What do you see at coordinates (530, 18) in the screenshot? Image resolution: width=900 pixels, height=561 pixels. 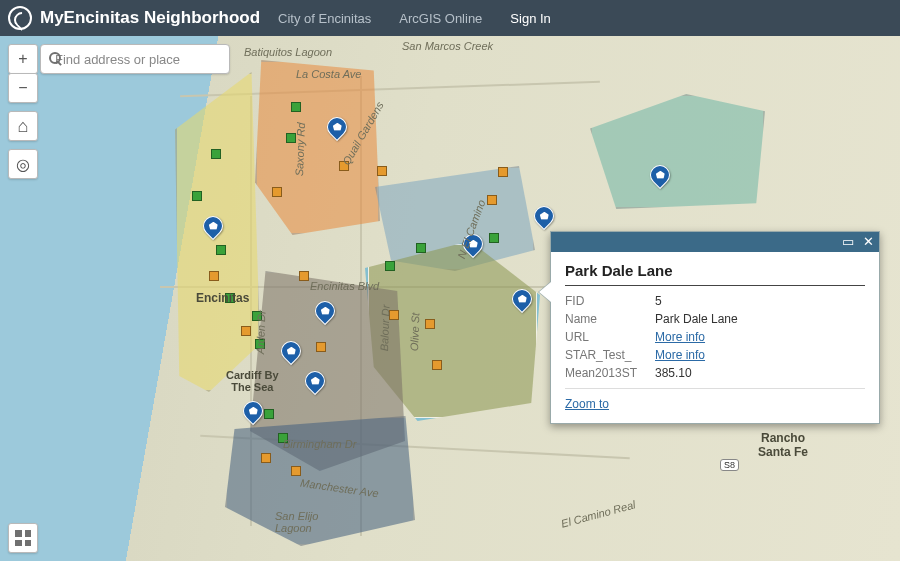 I see `signin-link: Sign In` at bounding box center [530, 18].